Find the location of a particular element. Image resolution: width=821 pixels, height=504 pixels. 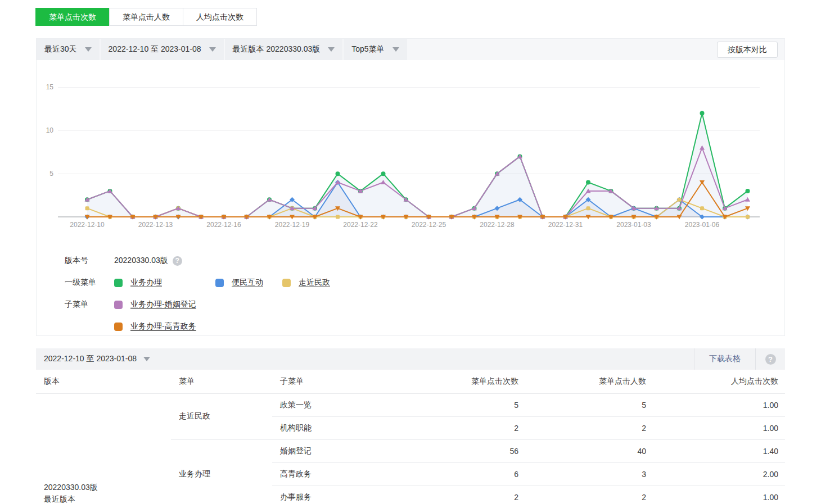

col-menu: 菜单 is located at coordinates (222, 382).